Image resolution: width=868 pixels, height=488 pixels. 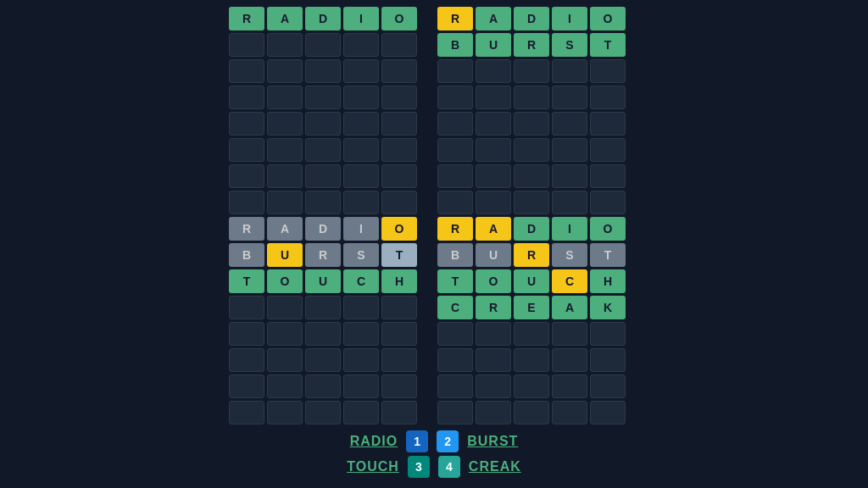 What do you see at coordinates (434, 441) in the screenshot?
I see `legend-row: RADIO12BURST` at bounding box center [434, 441].